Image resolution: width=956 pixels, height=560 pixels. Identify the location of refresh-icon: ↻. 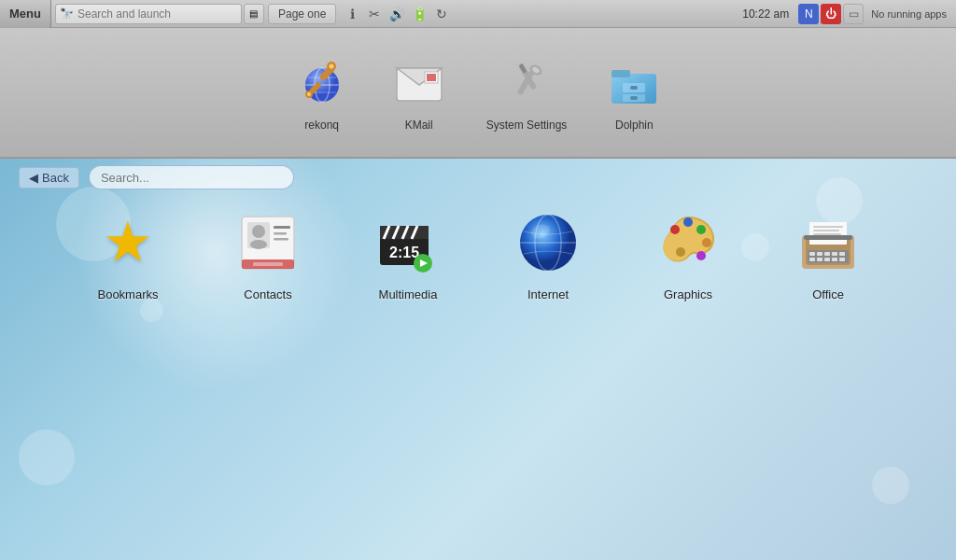
(442, 14).